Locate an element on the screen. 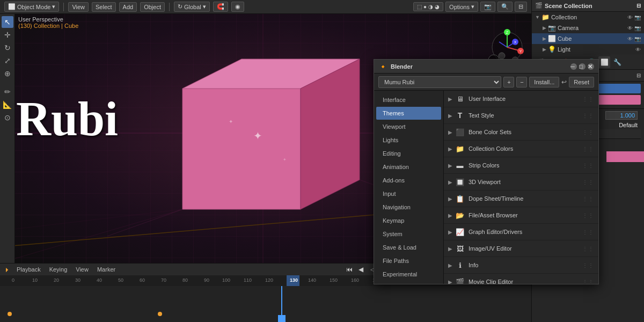 The width and height of the screenshot is (644, 322). camera-eye: 👁 is located at coordinates (630, 28).